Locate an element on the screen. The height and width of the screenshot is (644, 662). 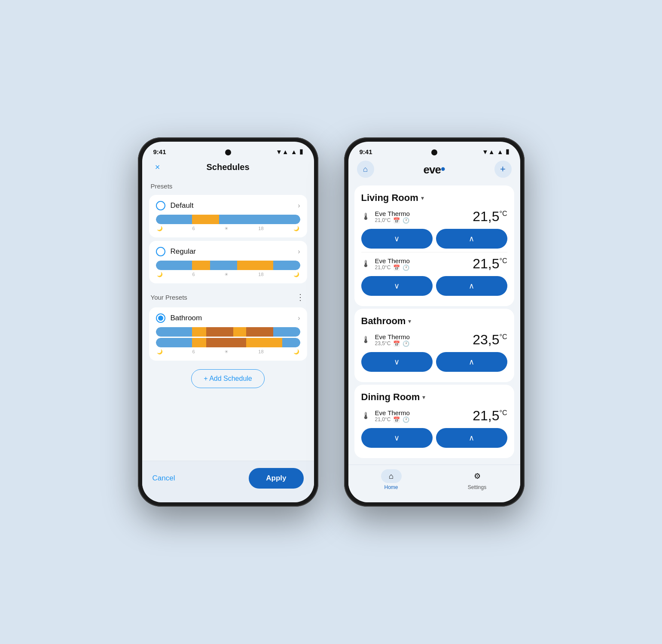
clock-icon-bathroom: 🕐 is located at coordinates (406, 343).